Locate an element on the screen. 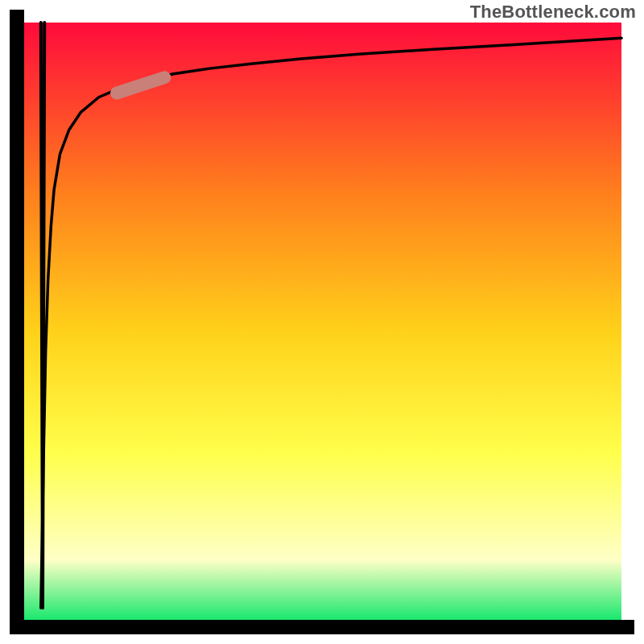 This screenshot has width=644, height=644. x-axis-bar is located at coordinates (322, 627).